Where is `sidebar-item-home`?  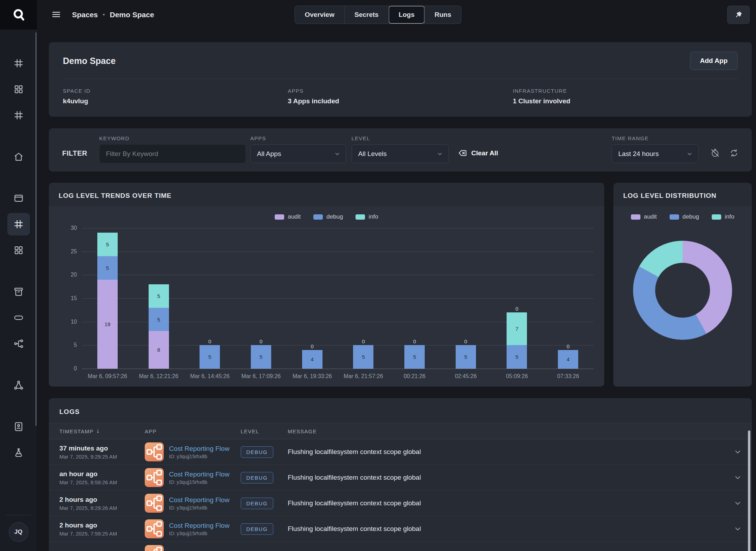 sidebar-item-home is located at coordinates (19, 157).